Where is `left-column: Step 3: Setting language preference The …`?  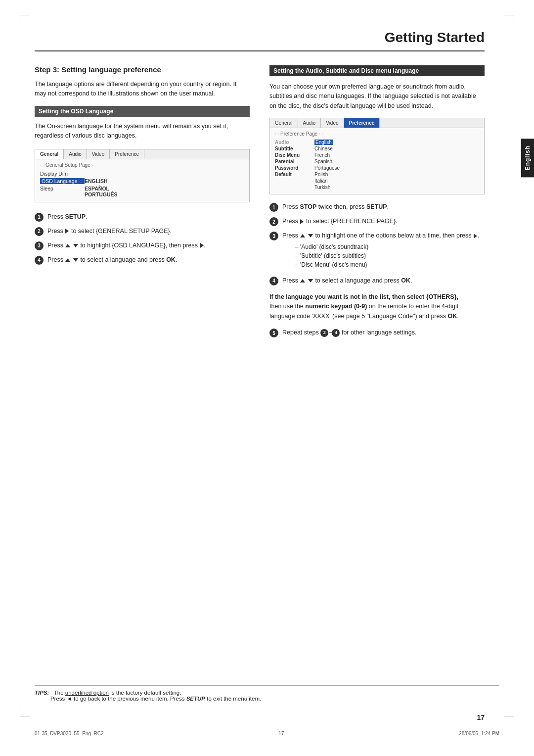
left-column: Step 3: Setting language preference The … is located at coordinates (142, 204).